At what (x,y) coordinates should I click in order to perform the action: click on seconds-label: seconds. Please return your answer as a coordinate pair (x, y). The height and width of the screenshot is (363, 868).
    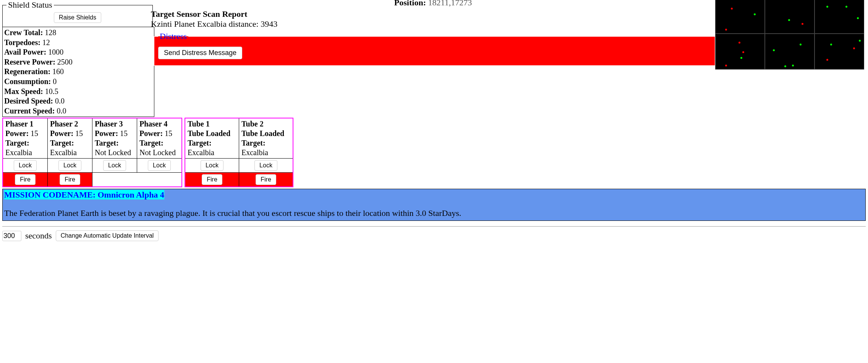
    Looking at the image, I should click on (39, 236).